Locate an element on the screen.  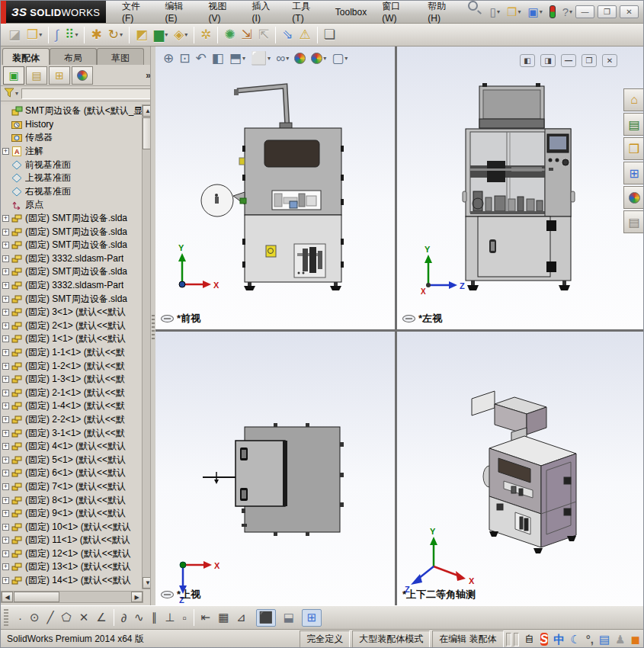
tree-item: +(固定) 13<1> (默认<<默认 is located at coordinates (72, 567).